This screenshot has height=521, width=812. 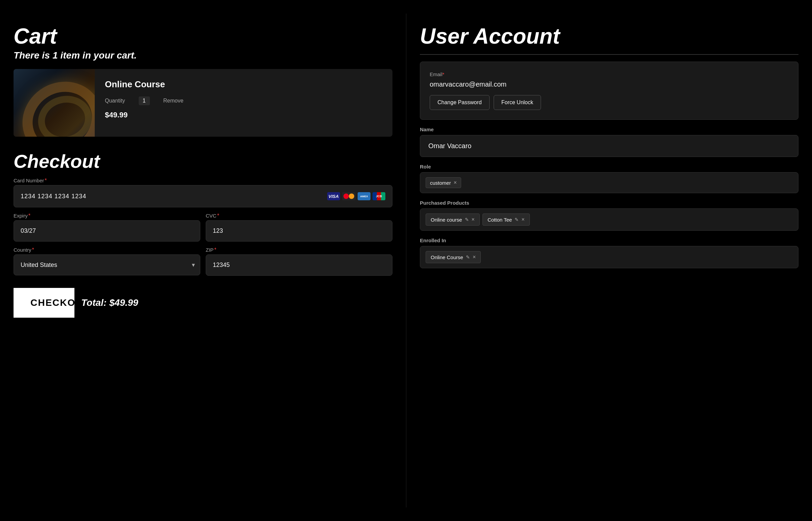 I want to click on product-tag-online-course: Online course ✎ ×, so click(x=453, y=220).